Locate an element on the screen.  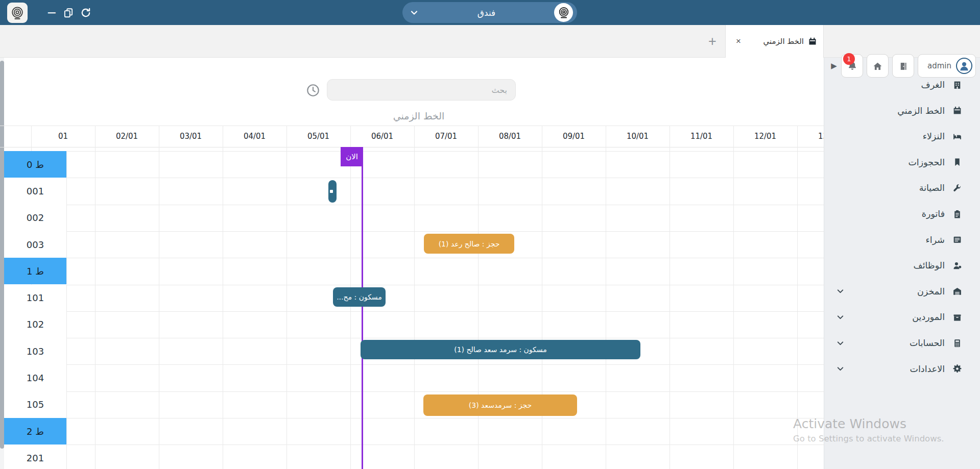
app-logo-icon is located at coordinates (17, 13).